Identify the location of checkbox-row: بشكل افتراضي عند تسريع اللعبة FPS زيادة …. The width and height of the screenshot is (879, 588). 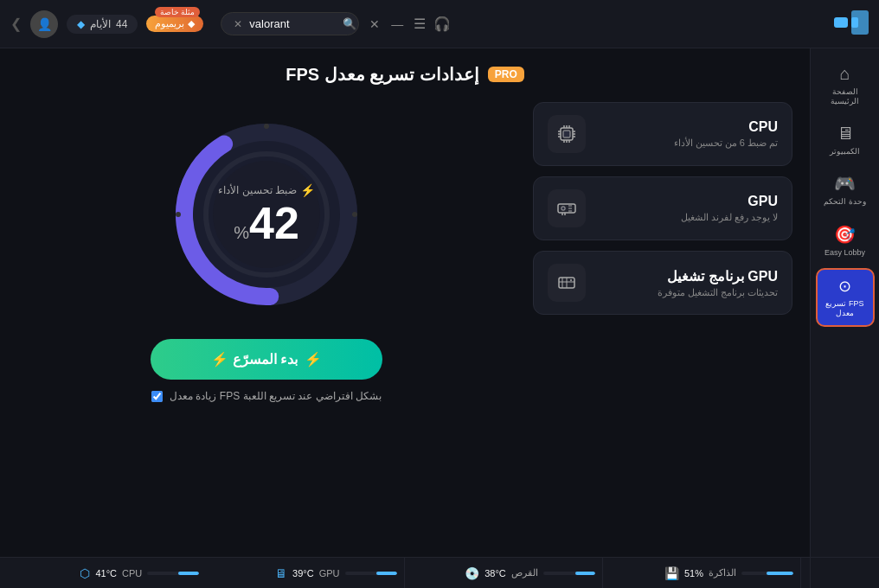
(266, 396).